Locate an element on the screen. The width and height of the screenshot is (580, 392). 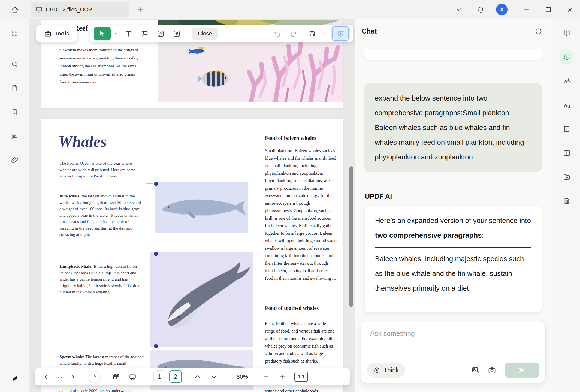
search-document-button is located at coordinates (567, 201).